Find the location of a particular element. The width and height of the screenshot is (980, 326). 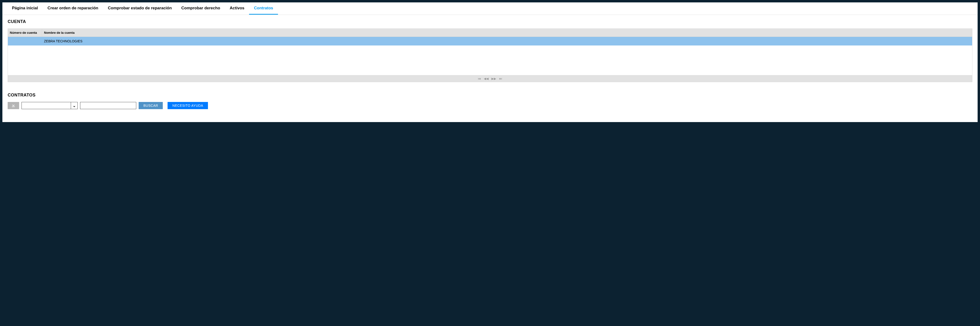

cuenta-table-header: Número de cuenta Nombre de la cuenta is located at coordinates (490, 33).